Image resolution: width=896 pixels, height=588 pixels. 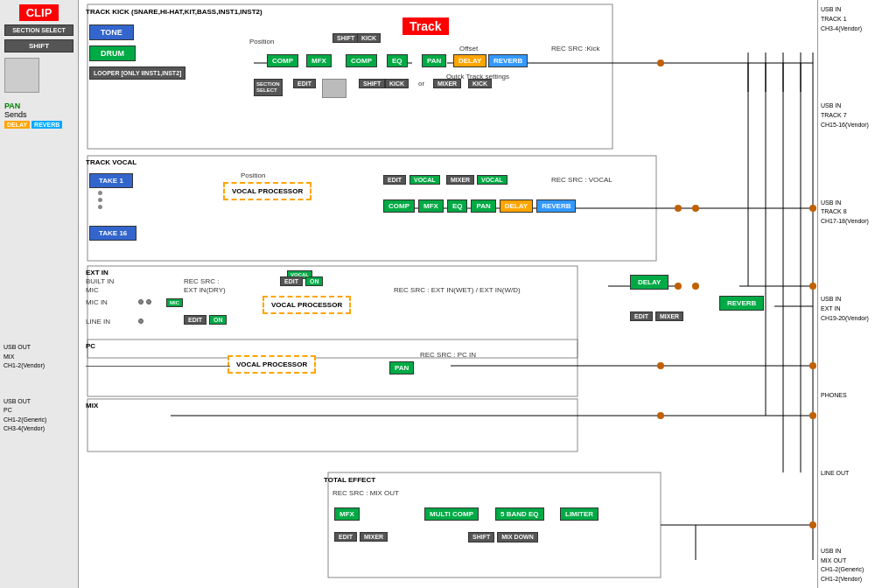 What do you see at coordinates (38, 115) in the screenshot?
I see `sends-label: Sends` at bounding box center [38, 115].